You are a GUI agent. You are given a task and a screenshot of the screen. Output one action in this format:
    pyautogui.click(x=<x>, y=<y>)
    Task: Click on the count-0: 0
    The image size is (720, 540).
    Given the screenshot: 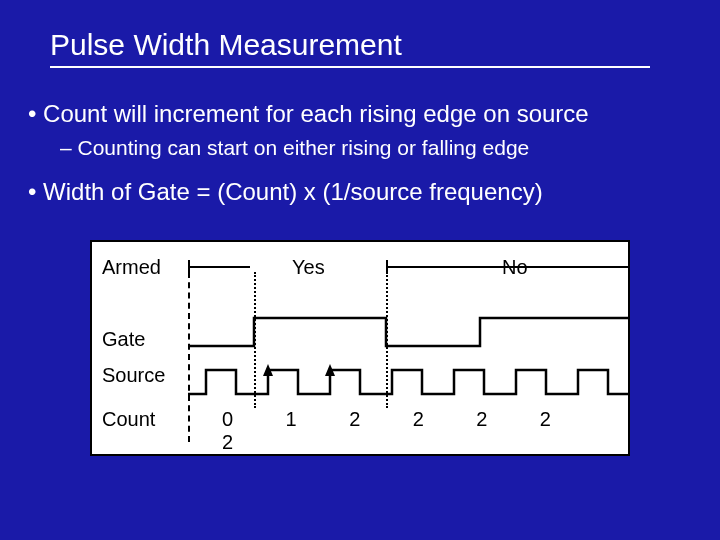 What is the action you would take?
    pyautogui.click(x=251, y=420)
    